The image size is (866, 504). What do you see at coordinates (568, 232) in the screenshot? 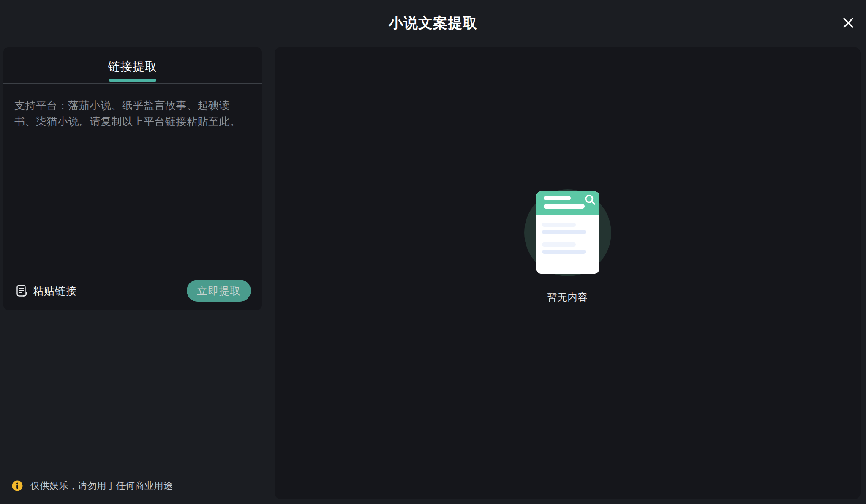
I see `illustration-document-card` at bounding box center [568, 232].